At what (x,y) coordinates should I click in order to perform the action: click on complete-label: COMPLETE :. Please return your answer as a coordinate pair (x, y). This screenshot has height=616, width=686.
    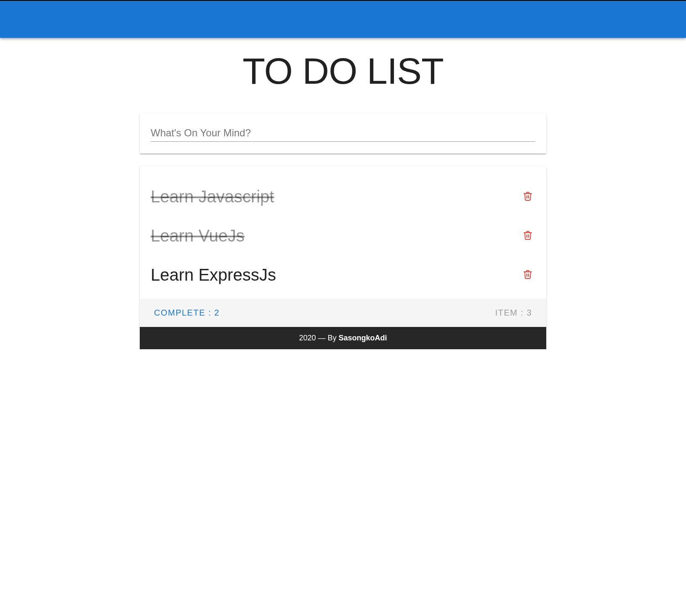
    Looking at the image, I should click on (184, 313).